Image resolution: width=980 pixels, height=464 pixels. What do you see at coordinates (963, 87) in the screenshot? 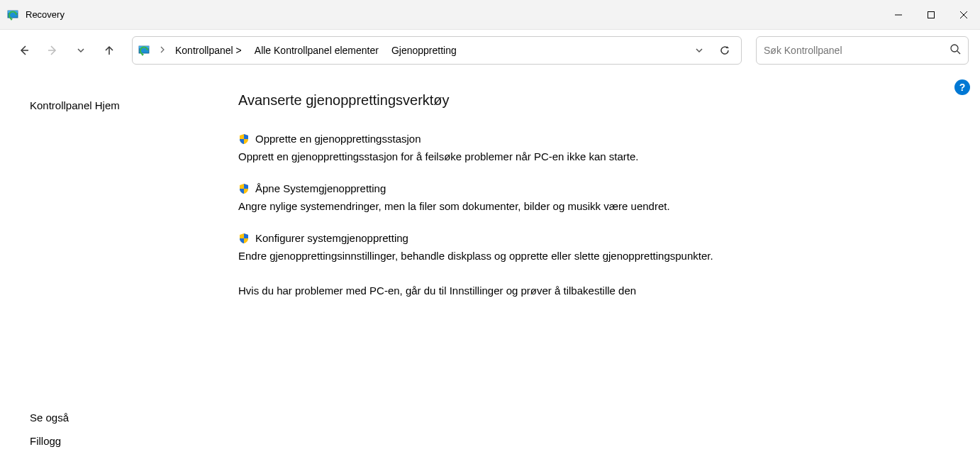
I see `help-icon: ?` at bounding box center [963, 87].